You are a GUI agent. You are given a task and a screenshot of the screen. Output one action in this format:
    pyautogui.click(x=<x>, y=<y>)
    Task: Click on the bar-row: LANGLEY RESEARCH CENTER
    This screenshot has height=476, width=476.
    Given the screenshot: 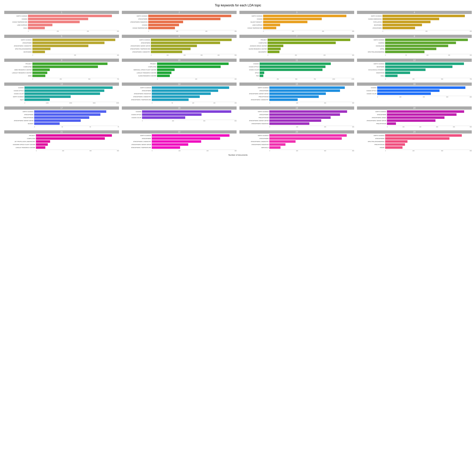 What is the action you would take?
    pyautogui.click(x=62, y=148)
    